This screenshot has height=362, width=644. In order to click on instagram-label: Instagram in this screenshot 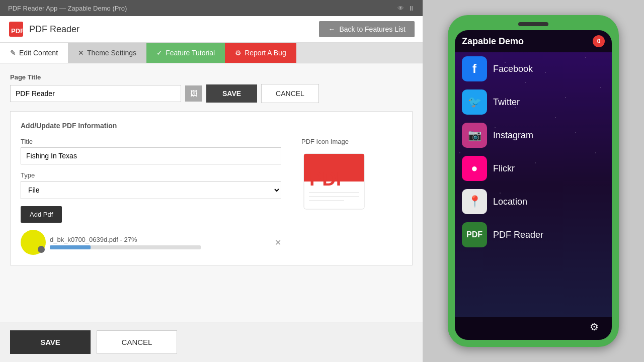, I will do `click(513, 136)`.